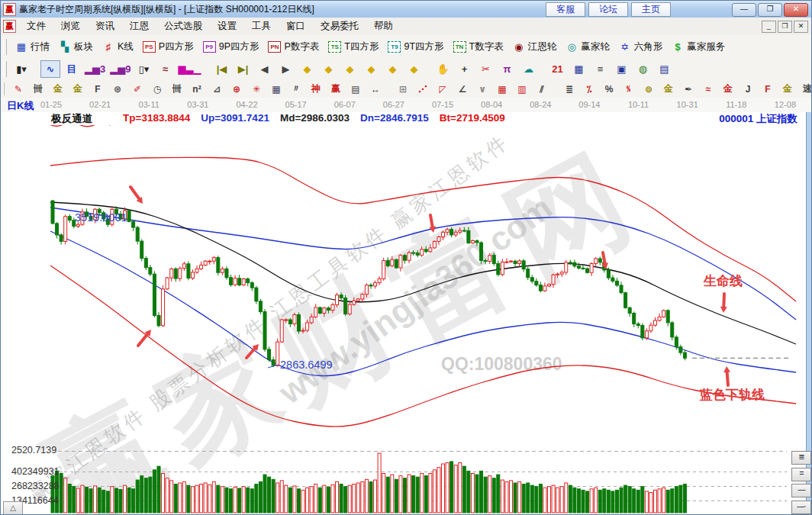 The image size is (812, 515). What do you see at coordinates (801, 475) in the screenshot?
I see `layout-2-panes-button: =` at bounding box center [801, 475].